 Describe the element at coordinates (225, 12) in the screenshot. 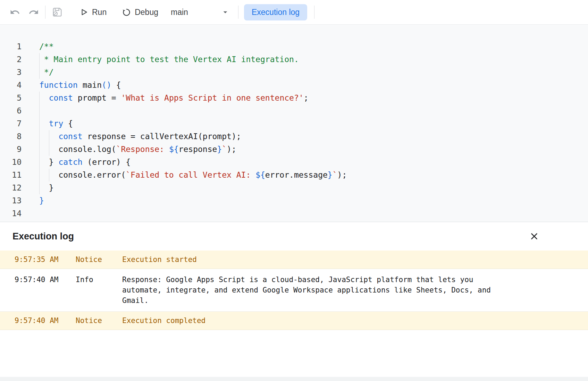

I see `chevron-down-icon` at that location.